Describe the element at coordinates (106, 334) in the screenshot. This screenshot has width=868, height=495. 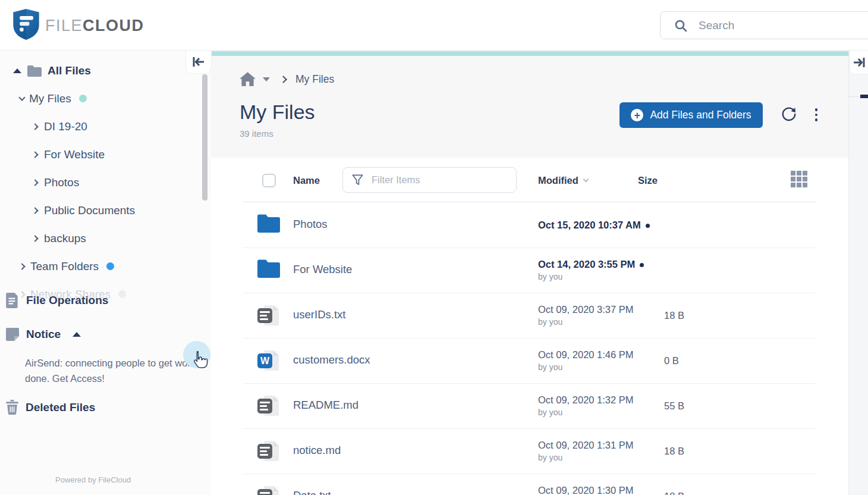
I see `sidebar-item-notice: Notice` at that location.